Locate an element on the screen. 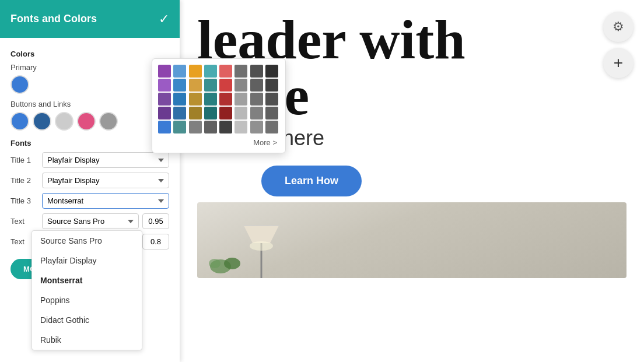  lamp-illustration is located at coordinates (261, 240).